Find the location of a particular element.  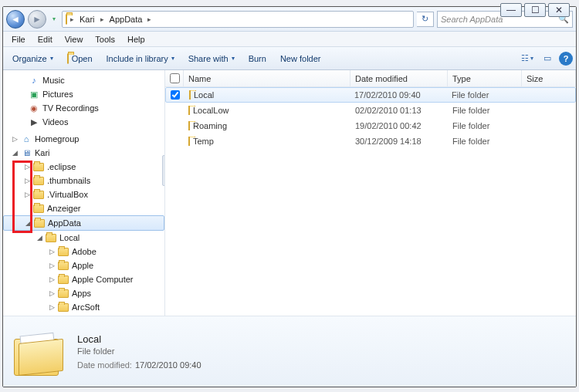

tree-item-appdata: ◢AppData is located at coordinates (83, 223).